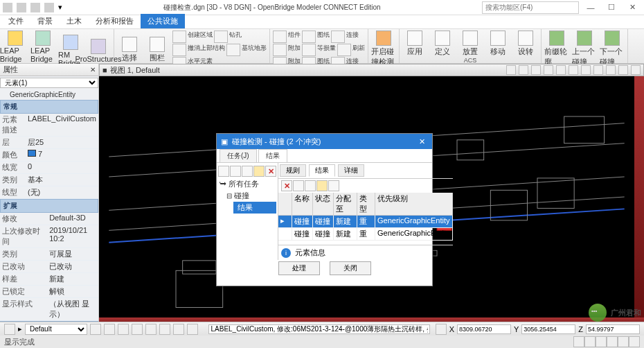 The image size is (644, 348). I want to click on prop-row: 层层25, so click(49, 143).